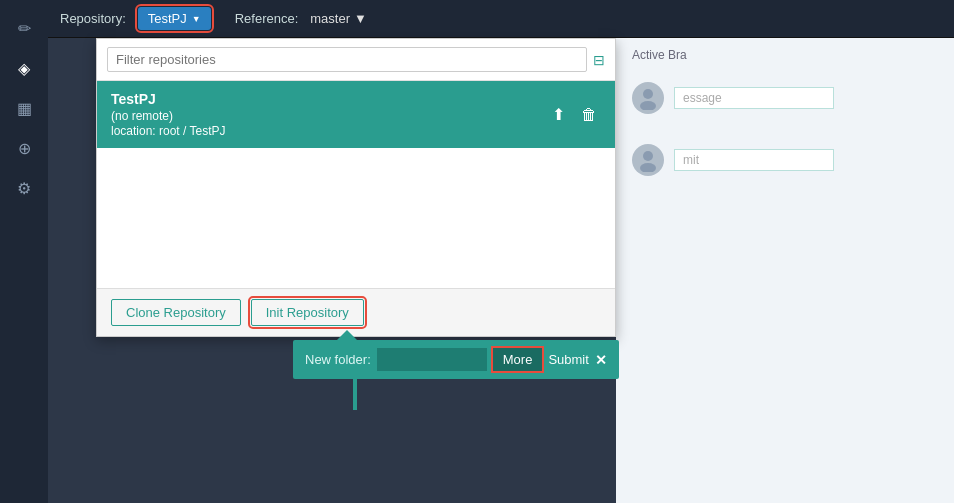 Image resolution: width=954 pixels, height=503 pixels. Describe the element at coordinates (24, 188) in the screenshot. I see `gear-icon: ⚙` at that location.